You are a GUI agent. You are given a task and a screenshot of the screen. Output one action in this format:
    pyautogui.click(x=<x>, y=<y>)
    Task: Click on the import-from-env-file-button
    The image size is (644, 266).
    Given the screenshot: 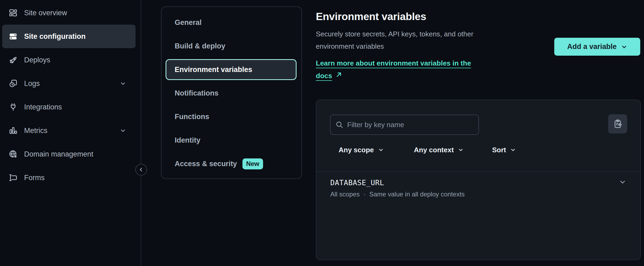 What is the action you would take?
    pyautogui.click(x=618, y=124)
    